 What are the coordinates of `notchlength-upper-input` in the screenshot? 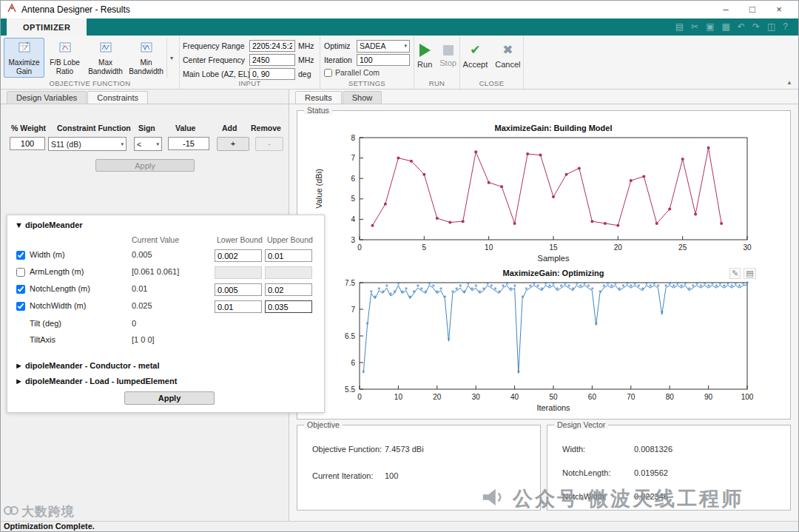 It's located at (289, 290).